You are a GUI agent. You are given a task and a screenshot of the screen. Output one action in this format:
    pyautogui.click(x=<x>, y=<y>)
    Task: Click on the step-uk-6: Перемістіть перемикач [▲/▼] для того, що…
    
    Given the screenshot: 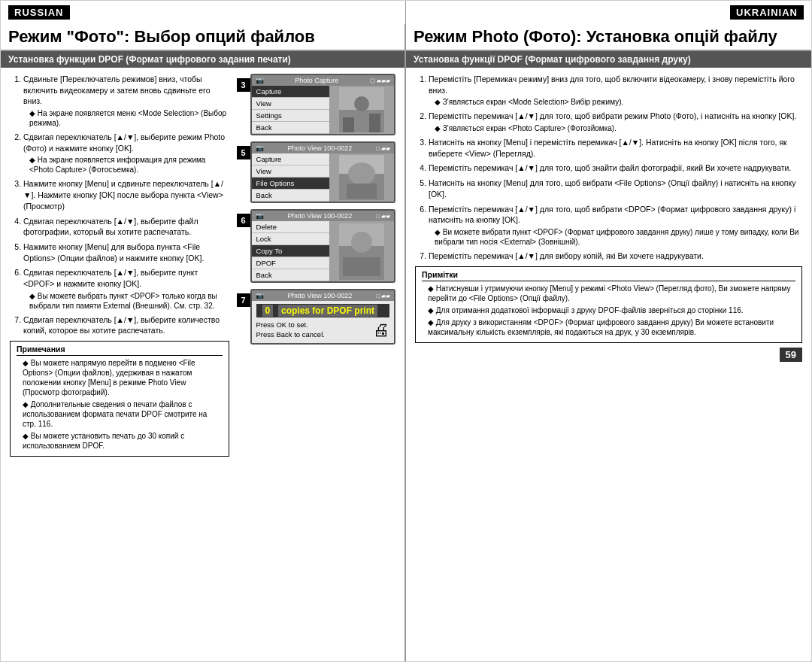 What is the action you would take?
    pyautogui.click(x=615, y=226)
    